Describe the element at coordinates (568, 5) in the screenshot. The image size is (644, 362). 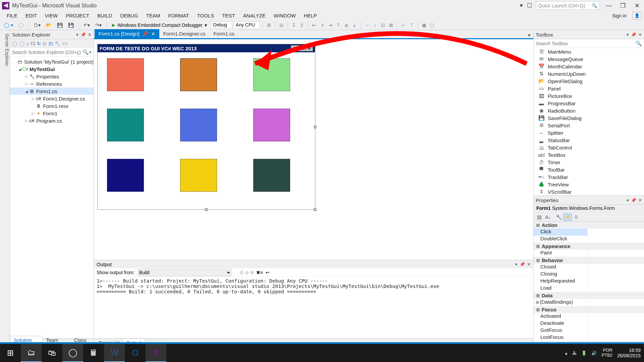
I see `quick-launch-input: Quick Launch (Ctrl+Q) 🔍` at that location.